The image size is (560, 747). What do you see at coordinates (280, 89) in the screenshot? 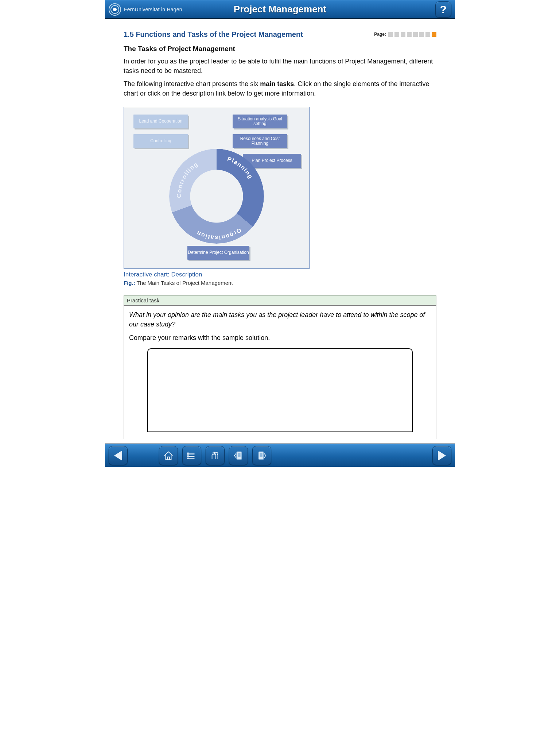
I see `paragraph: The following interactive chart presents…` at bounding box center [280, 89].